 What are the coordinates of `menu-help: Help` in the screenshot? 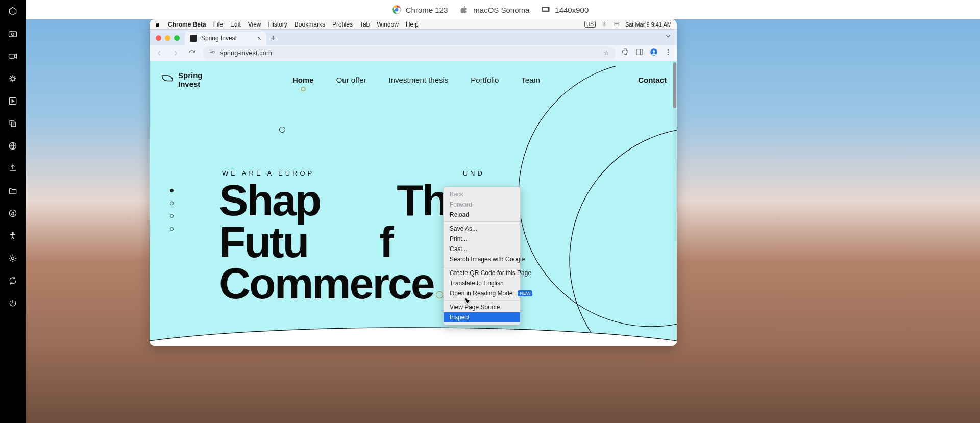 It's located at (412, 24).